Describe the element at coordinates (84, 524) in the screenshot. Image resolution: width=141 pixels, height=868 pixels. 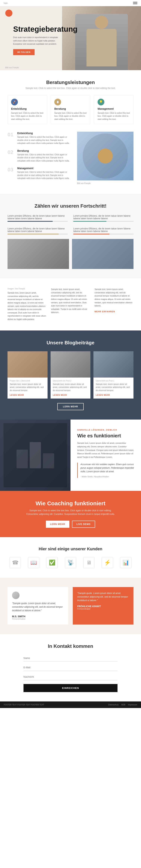
I see `coaching-demo-button: Live Demo` at that location.